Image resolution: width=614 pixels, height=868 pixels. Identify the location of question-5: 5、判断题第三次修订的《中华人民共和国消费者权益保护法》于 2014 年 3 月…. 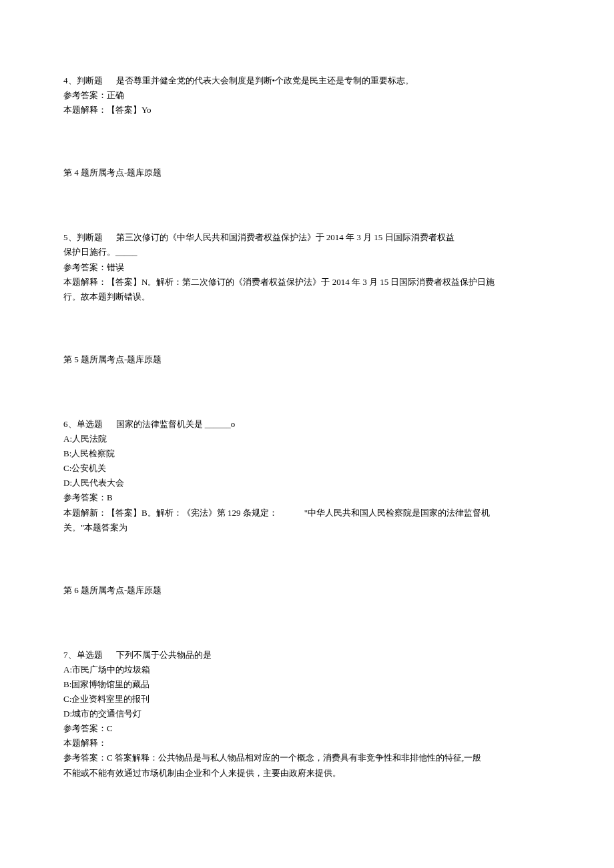
(307, 299).